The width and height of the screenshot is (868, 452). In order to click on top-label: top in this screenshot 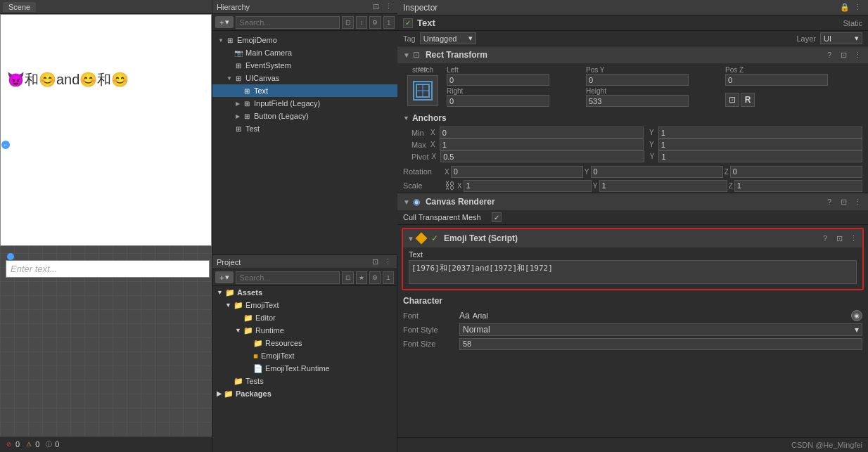, I will do `click(423, 69)`.